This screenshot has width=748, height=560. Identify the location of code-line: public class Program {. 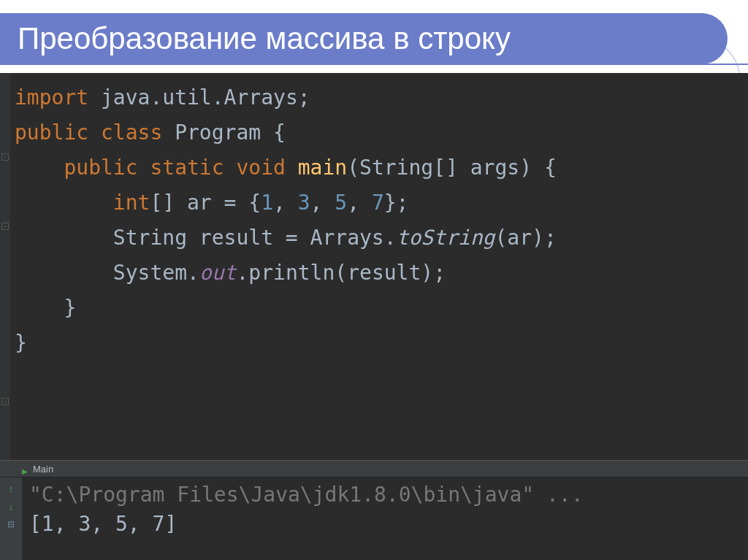
(381, 133).